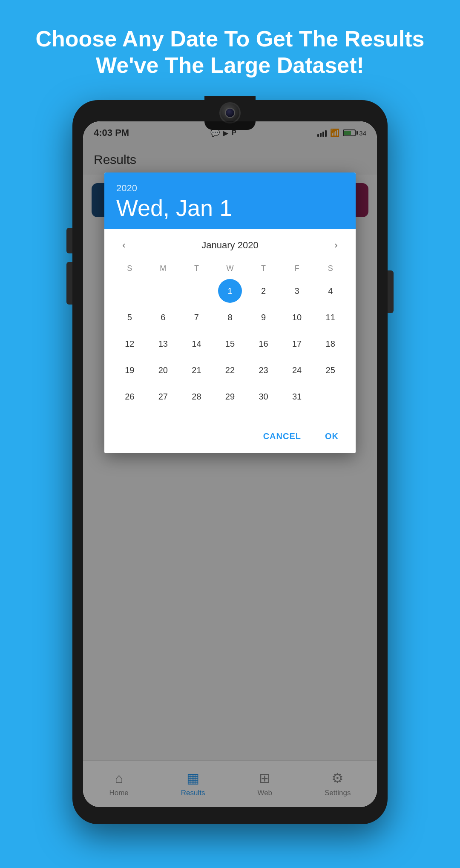 The image size is (460, 868). What do you see at coordinates (331, 268) in the screenshot?
I see `day-header-sat: S` at bounding box center [331, 268].